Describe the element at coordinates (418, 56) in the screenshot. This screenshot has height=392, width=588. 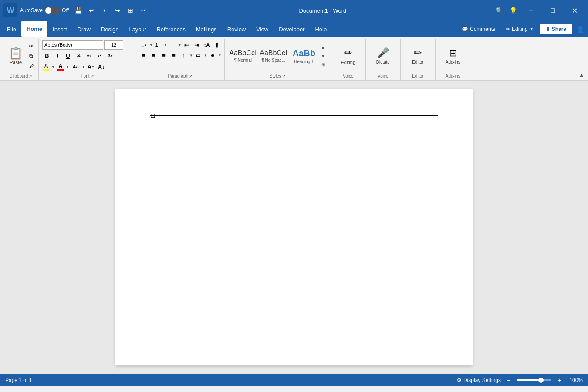
I see `editor-btn: ✏ Editor` at that location.